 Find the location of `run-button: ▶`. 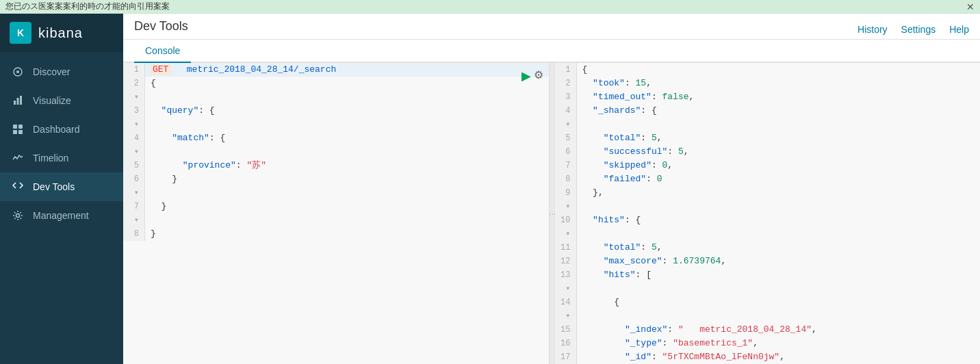

run-button: ▶ is located at coordinates (526, 76).